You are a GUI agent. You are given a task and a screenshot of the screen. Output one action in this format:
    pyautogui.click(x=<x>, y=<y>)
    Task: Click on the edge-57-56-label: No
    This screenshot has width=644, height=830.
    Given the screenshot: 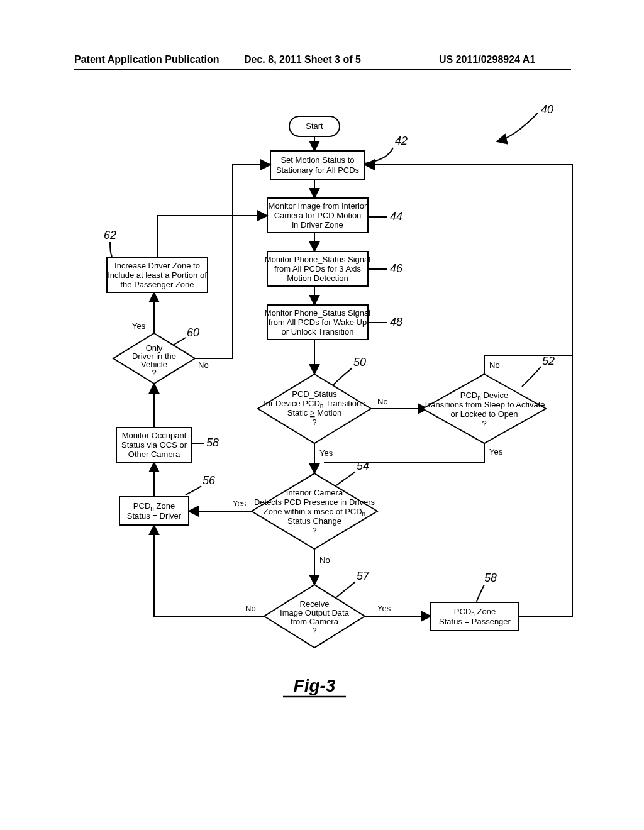 What is the action you would take?
    pyautogui.click(x=250, y=609)
    